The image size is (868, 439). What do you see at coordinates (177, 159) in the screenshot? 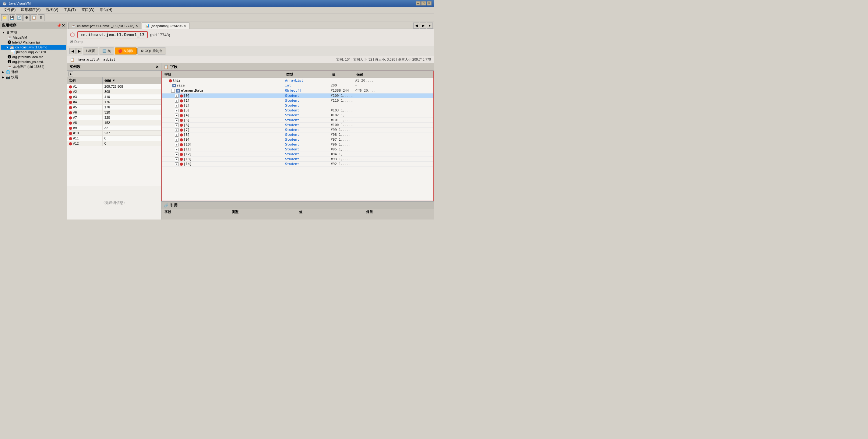
I see `arr13-expand: +` at bounding box center [177, 159].